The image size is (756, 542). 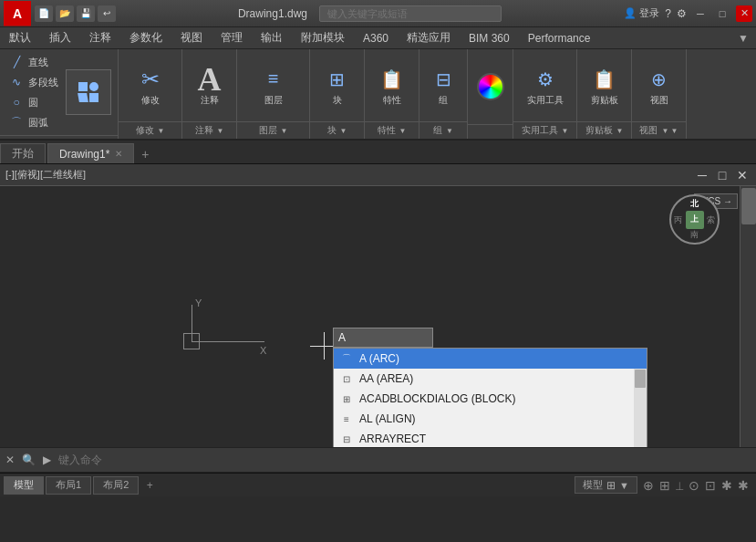 I want to click on menu-a360: A360, so click(x=376, y=38).